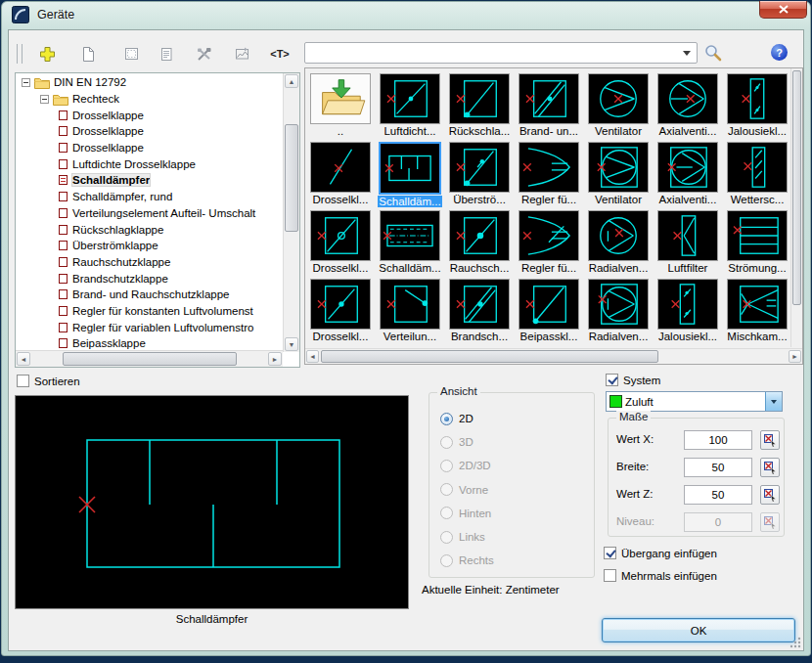  I want to click on scroll-down-arrow: ▼, so click(292, 344).